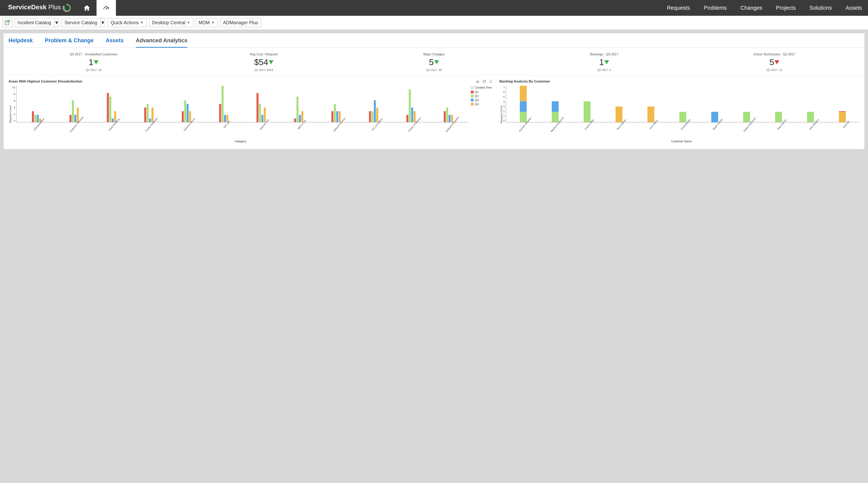  What do you see at coordinates (854, 8) in the screenshot?
I see `nav-assets: Assets` at bounding box center [854, 8].